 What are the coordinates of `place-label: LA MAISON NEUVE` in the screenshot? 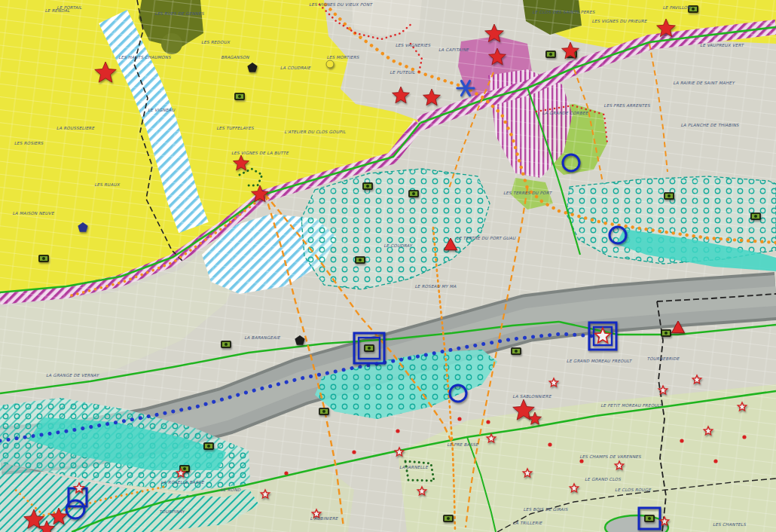 It's located at (33, 213).